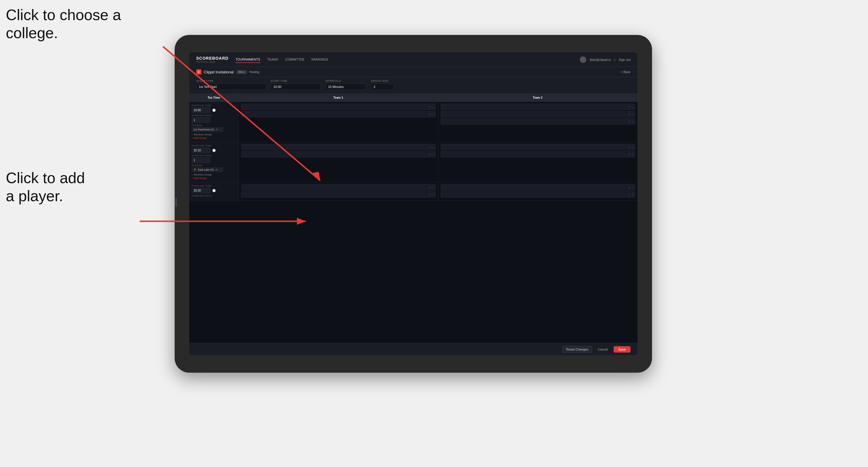 The width and height of the screenshot is (868, 467). Describe the element at coordinates (438, 191) in the screenshot. I see `tee-teams-r3: ✕ ⌄ ✕ ⌄` at that location.